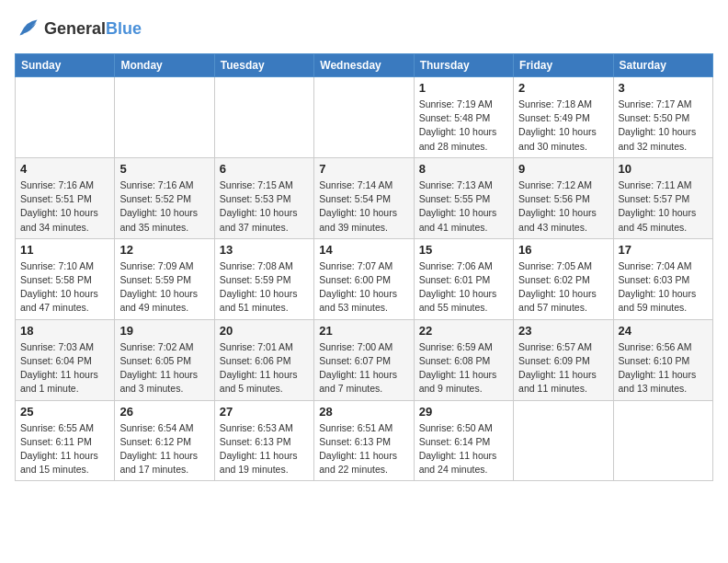 Image resolution: width=728 pixels, height=563 pixels. Describe the element at coordinates (364, 118) in the screenshot. I see `week-row-1: 1Sunrise: 7:19 AM Sunset: 5:48 PM Daylig…` at that location.